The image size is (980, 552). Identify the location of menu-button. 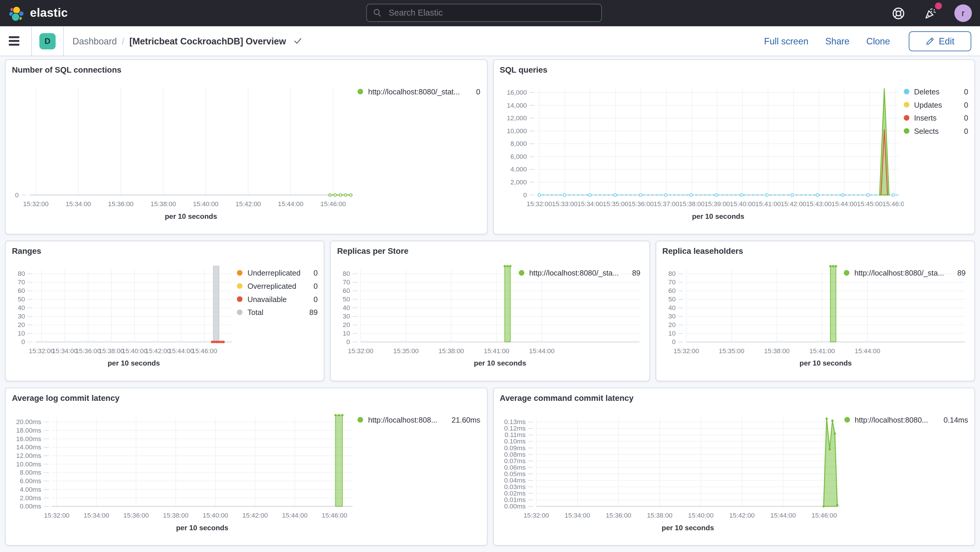
(16, 41).